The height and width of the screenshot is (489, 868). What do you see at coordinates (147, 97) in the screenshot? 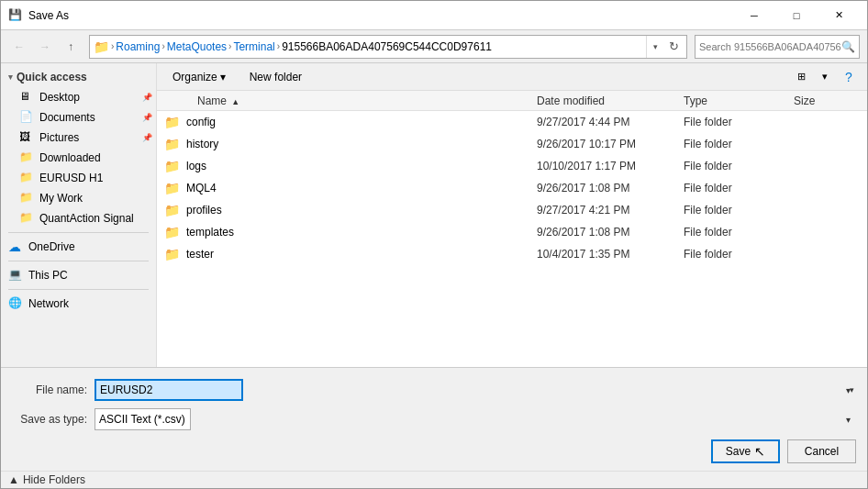
I see `pin-icon: 📌` at bounding box center [147, 97].